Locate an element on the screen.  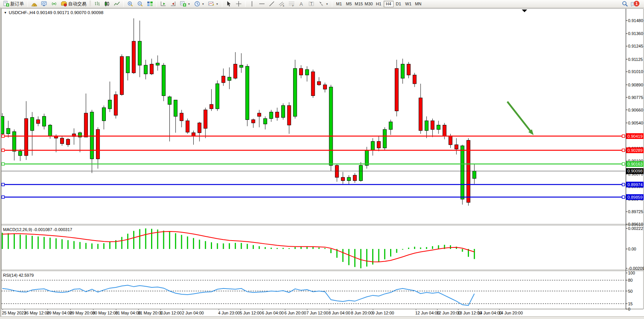
svg-text: 0.91360 is located at coordinates (636, 33).